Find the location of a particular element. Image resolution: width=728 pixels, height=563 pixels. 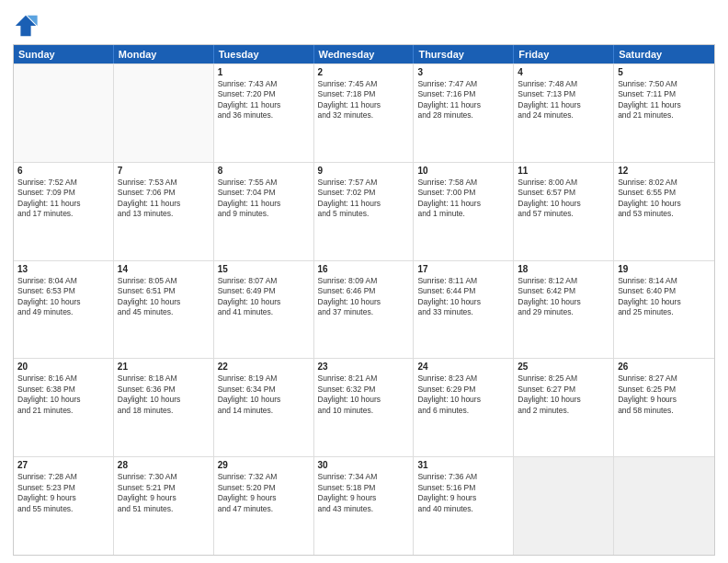

cell-line: Sunset: 7:11 PM is located at coordinates (664, 94).